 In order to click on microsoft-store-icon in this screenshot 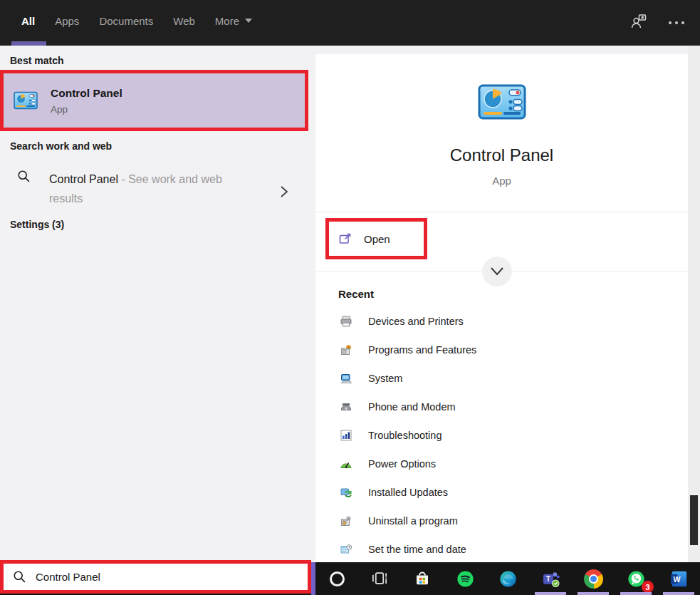, I will do `click(422, 579)`.